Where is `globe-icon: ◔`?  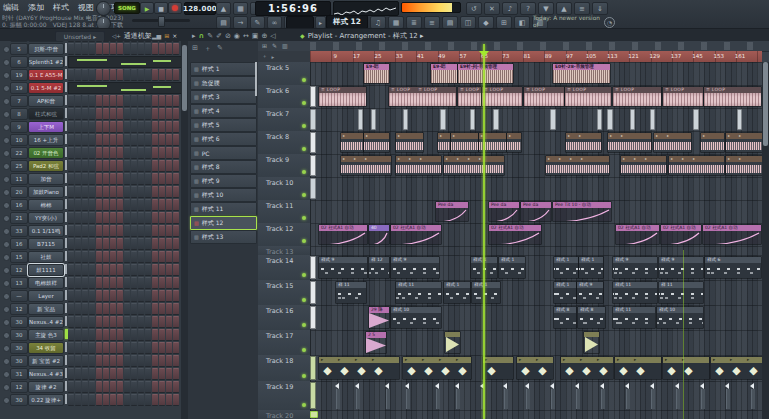
globe-icon: ◔ is located at coordinates (610, 22).